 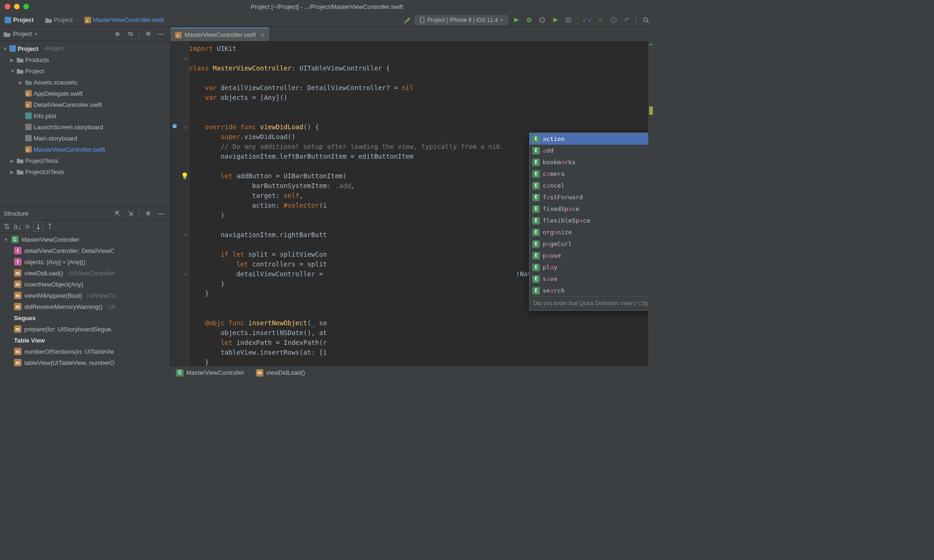 I want to click on swift-file-icon: s, so click(x=88, y=20).